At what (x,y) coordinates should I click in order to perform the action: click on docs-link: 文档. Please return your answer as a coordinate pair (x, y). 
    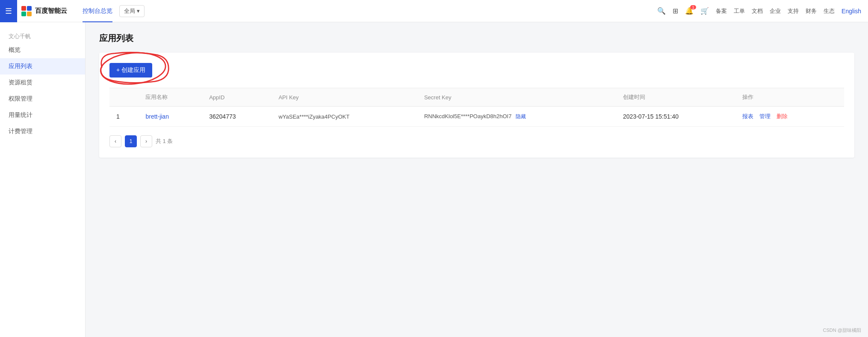
    Looking at the image, I should click on (757, 11).